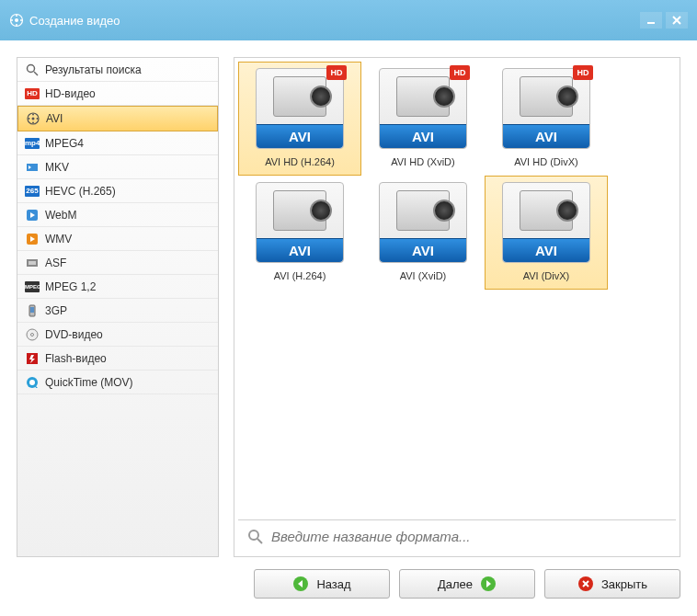 This screenshot has height=616, width=697. Describe the element at coordinates (118, 215) in the screenshot. I see `sidebar-item-webm: WebM` at that location.